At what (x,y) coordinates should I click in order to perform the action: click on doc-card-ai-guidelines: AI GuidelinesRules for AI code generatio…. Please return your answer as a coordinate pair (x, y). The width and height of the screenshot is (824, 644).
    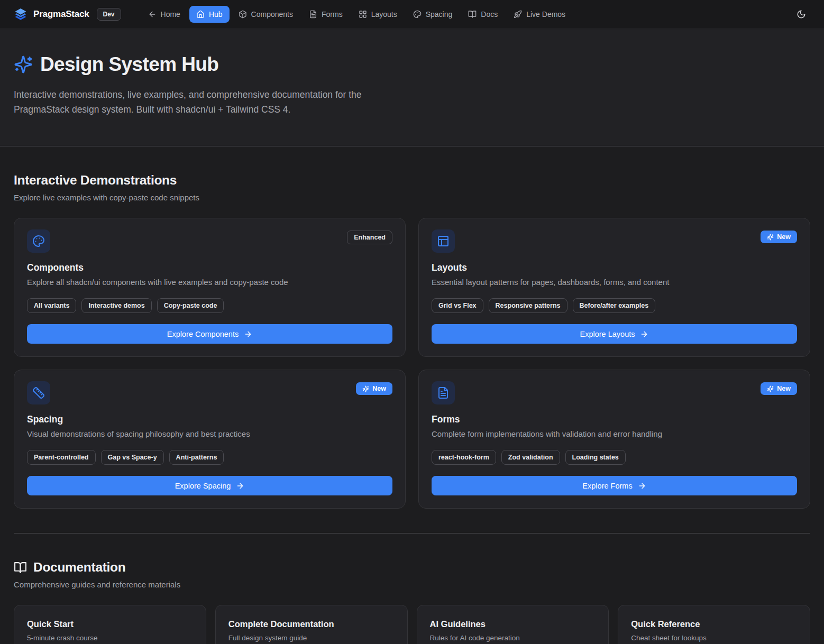
    Looking at the image, I should click on (513, 624).